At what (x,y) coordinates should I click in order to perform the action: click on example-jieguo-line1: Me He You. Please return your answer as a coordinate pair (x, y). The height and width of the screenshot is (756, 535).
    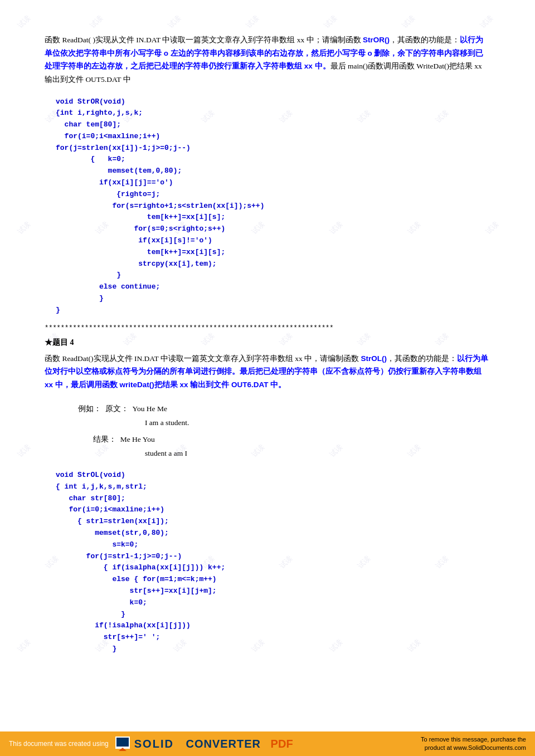
    Looking at the image, I should click on (138, 439).